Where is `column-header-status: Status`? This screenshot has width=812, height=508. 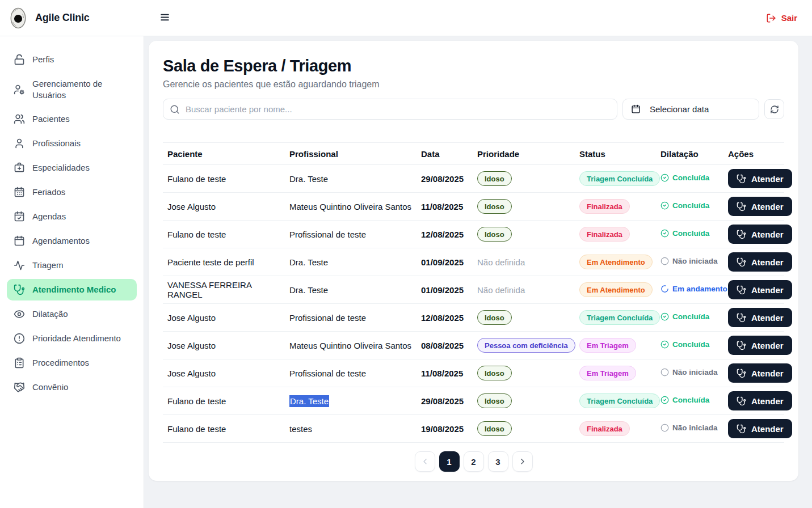 column-header-status: Status is located at coordinates (615, 154).